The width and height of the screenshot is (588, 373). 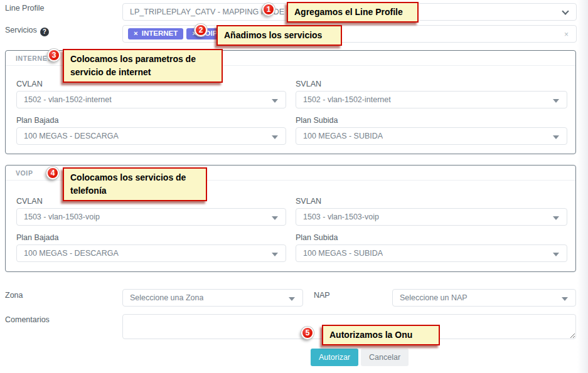 I want to click on line-profile-value: LP_TRIPLEPLAY_CATV - MAPPING MODE vlan, so click(x=216, y=12).